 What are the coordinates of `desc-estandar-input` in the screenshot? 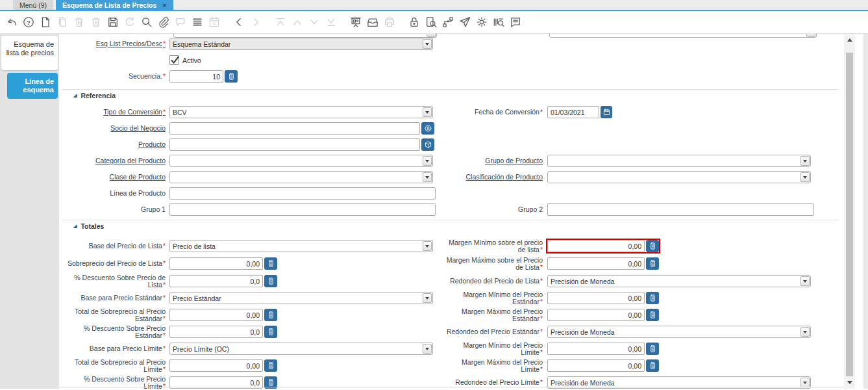 It's located at (216, 332).